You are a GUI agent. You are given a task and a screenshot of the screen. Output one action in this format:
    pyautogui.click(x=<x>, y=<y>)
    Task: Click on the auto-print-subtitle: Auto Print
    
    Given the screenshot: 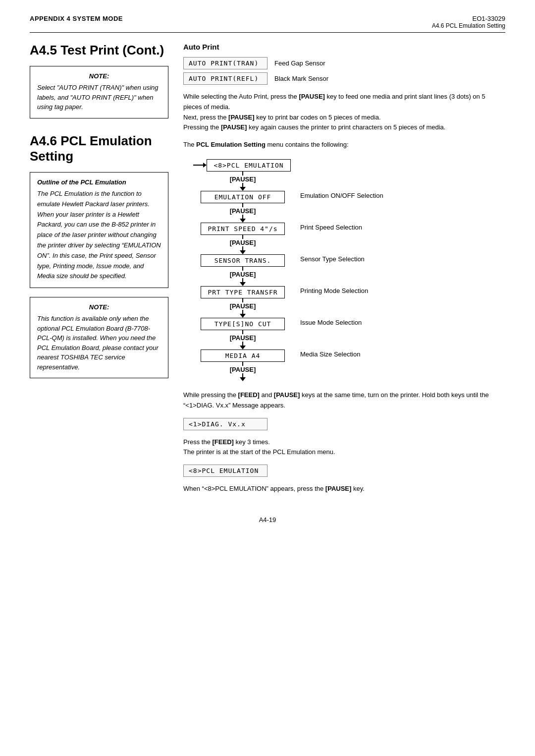 What is the action you would take?
    pyautogui.click(x=344, y=47)
    